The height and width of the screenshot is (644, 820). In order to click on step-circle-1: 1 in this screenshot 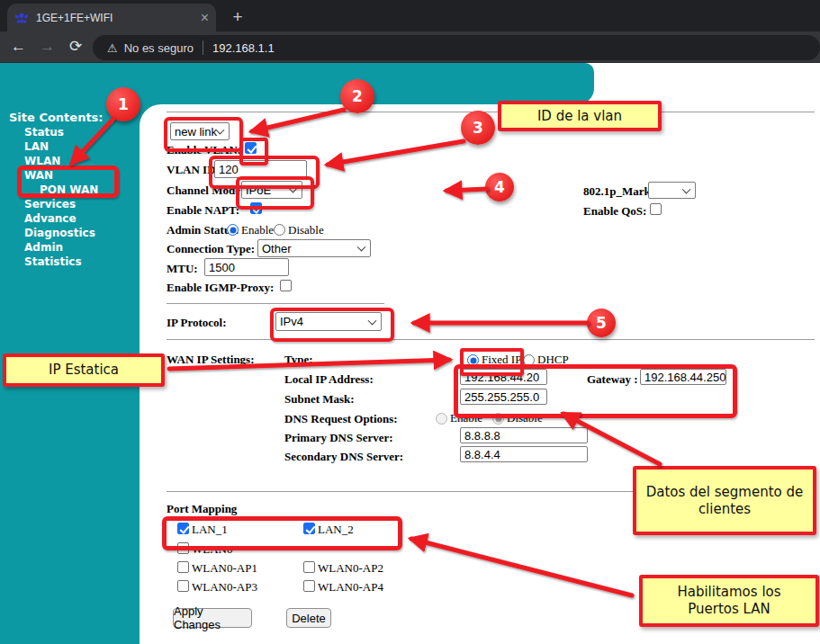, I will do `click(123, 104)`.